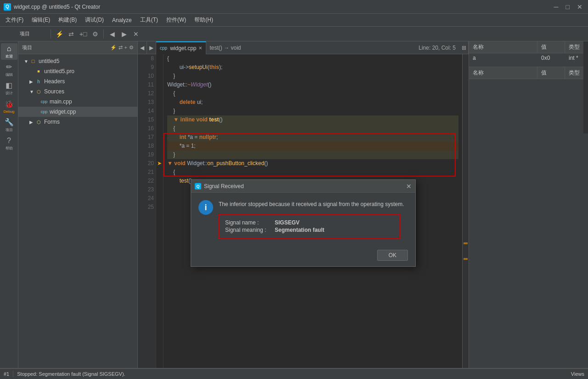  What do you see at coordinates (313, 146) in the screenshot?
I see `code-line-20: *a = 1;` at bounding box center [313, 146].